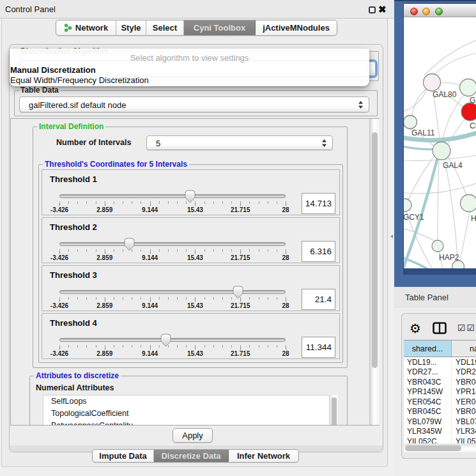 The height and width of the screenshot is (476, 476). What do you see at coordinates (173, 196) in the screenshot?
I see `threshold-1-slider-track` at bounding box center [173, 196].